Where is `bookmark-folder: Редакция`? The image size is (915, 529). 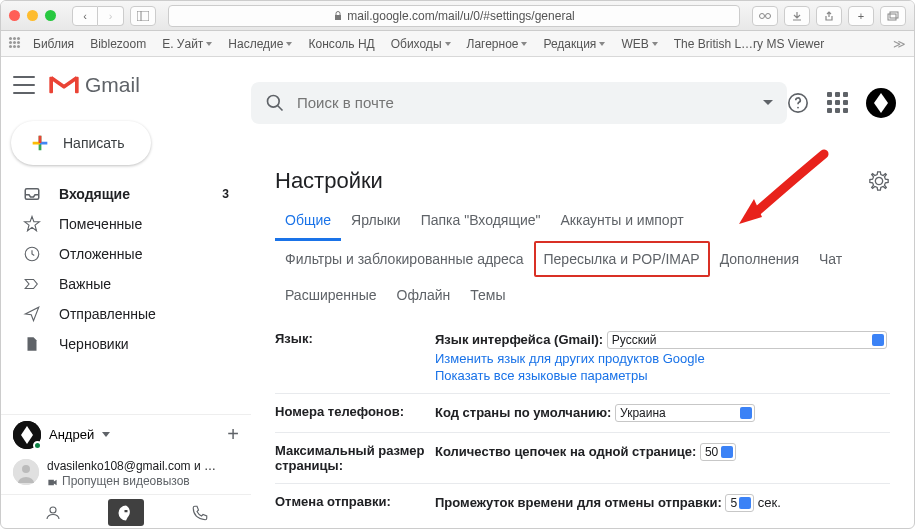
bookmark-folder: Редакция is located at coordinates (574, 44).